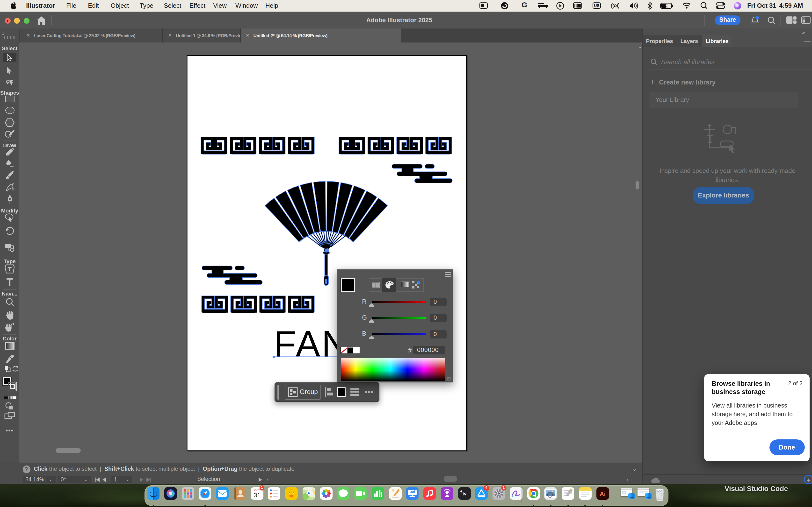 Image resolution: width=812 pixels, height=507 pixels. What do you see at coordinates (10, 269) in the screenshot?
I see `svg-text: T` at bounding box center [10, 269].